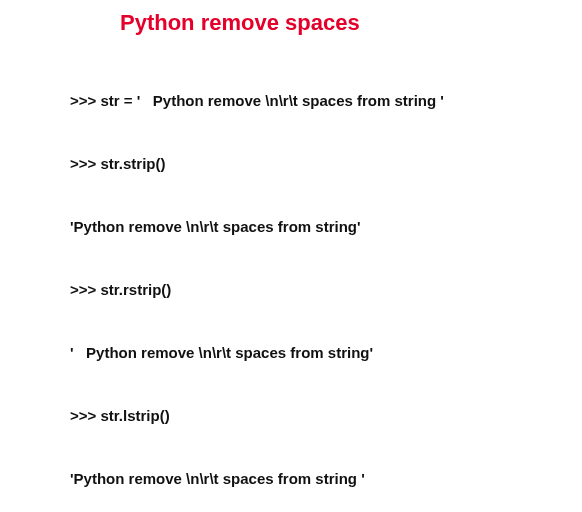 Image resolution: width=582 pixels, height=512 pixels. I want to click on code-line: ' Python remove \n\r\t spaces from strin…, so click(301, 352).